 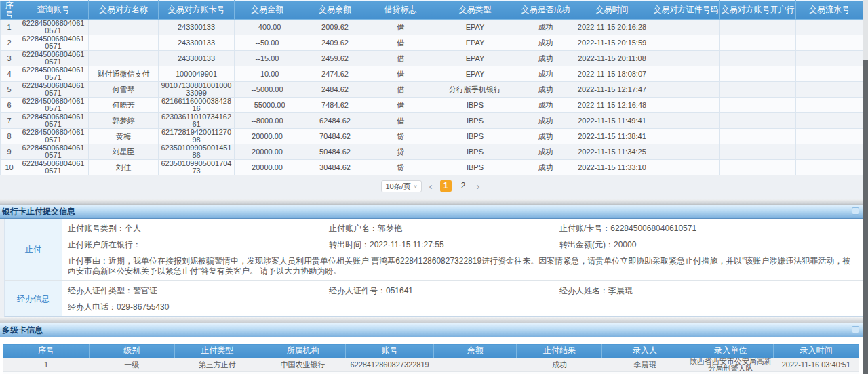 I want to click on prev-page-button: ‹, so click(x=431, y=186).